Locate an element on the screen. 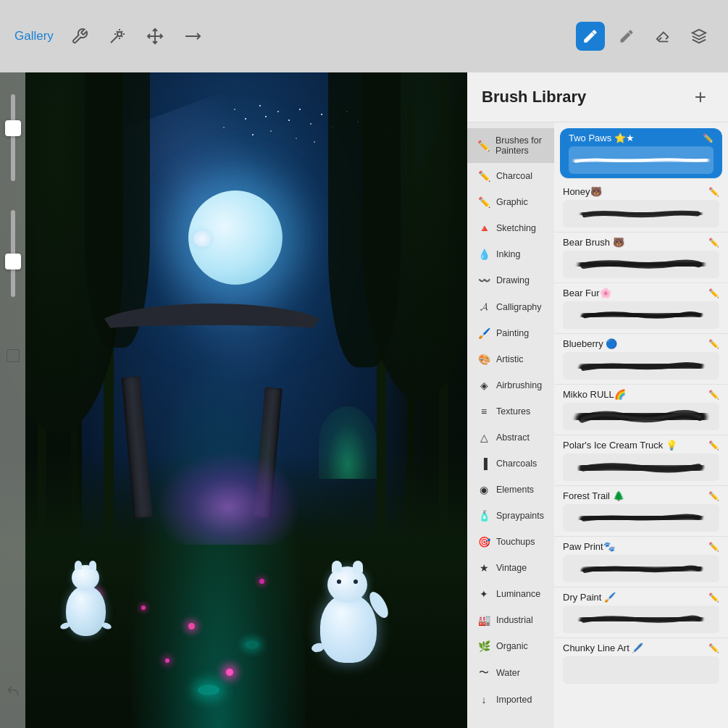 The image size is (728, 728). brush-item-paw-print: Paw Print🐾 ✏️ is located at coordinates (641, 562).